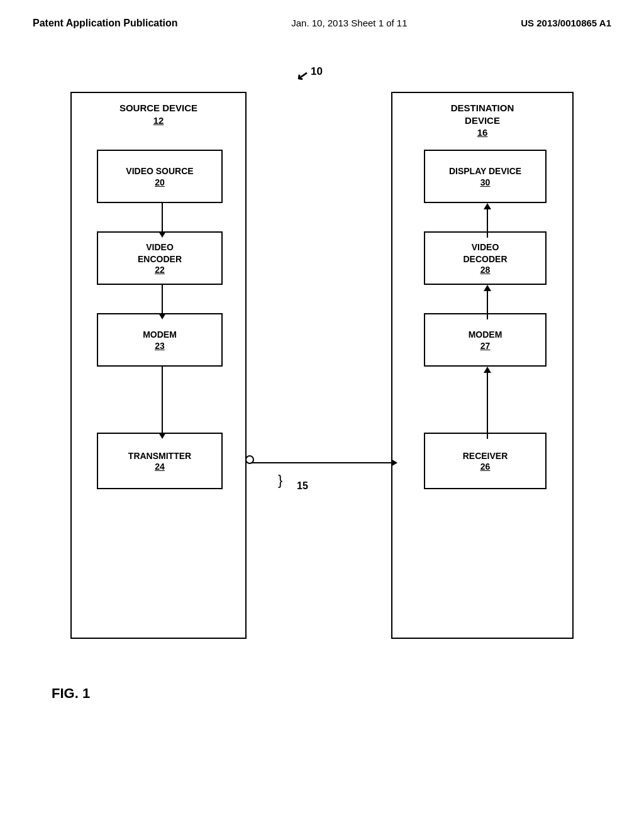 This screenshot has width=644, height=830. Describe the element at coordinates (349, 23) in the screenshot. I see `publication-date-sheet: Jan. 10, 2013 Sheet 1 of 11` at that location.